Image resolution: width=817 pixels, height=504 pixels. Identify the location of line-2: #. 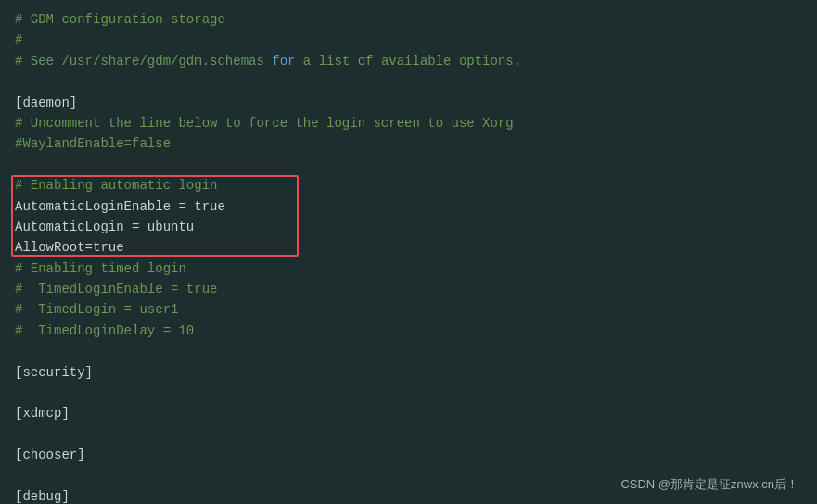
(408, 40).